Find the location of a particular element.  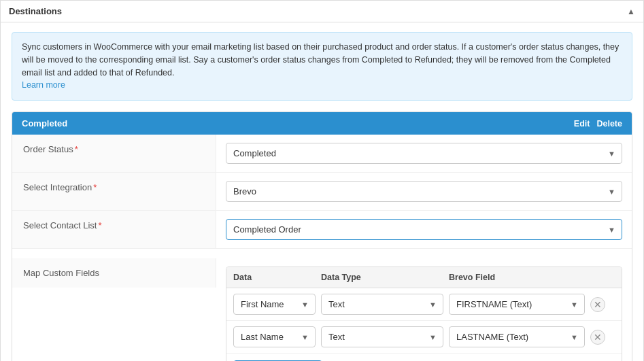

order-status-select-wrapper: Completed Pending Processing Refunded Fa… is located at coordinates (424, 154).